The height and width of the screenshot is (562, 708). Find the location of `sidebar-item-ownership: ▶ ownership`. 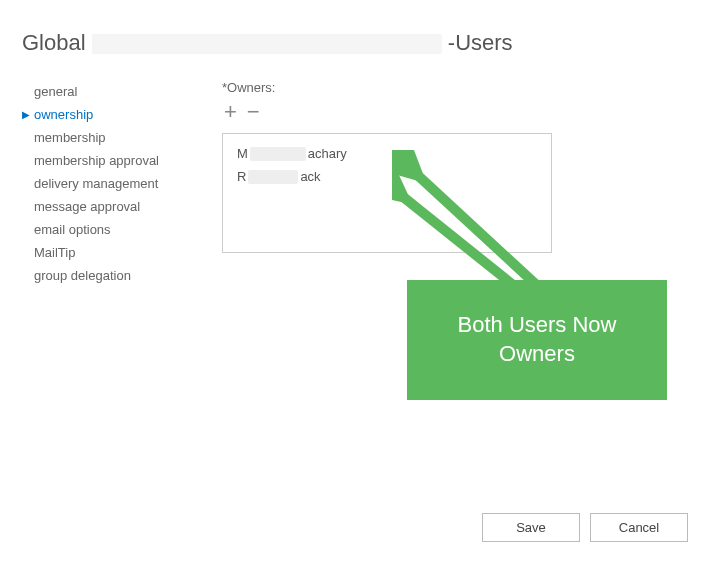

sidebar-item-ownership: ▶ ownership is located at coordinates (112, 114).